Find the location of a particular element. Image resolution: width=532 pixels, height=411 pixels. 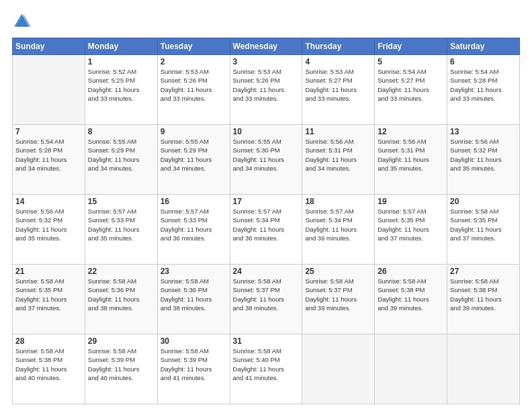

day-info: Sunrise: 5:54 AM Sunset: 5:27 PM Dayligh… is located at coordinates (411, 85).